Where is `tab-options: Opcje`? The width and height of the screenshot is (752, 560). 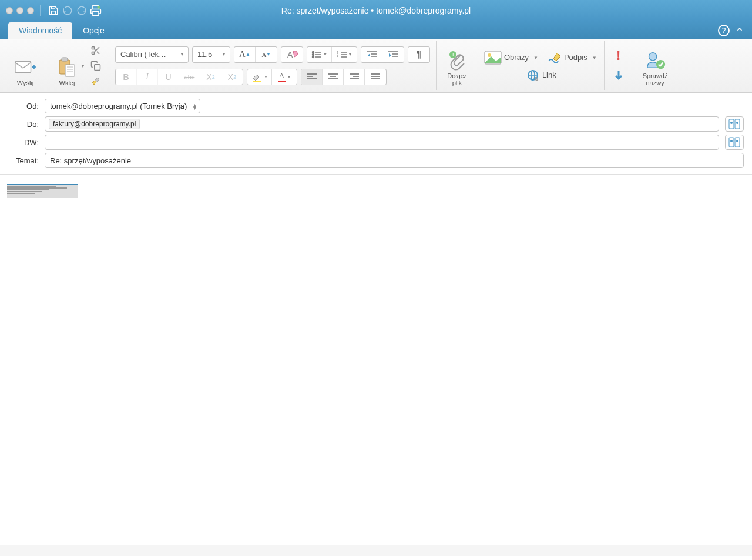
tab-options: Opcje is located at coordinates (94, 31).